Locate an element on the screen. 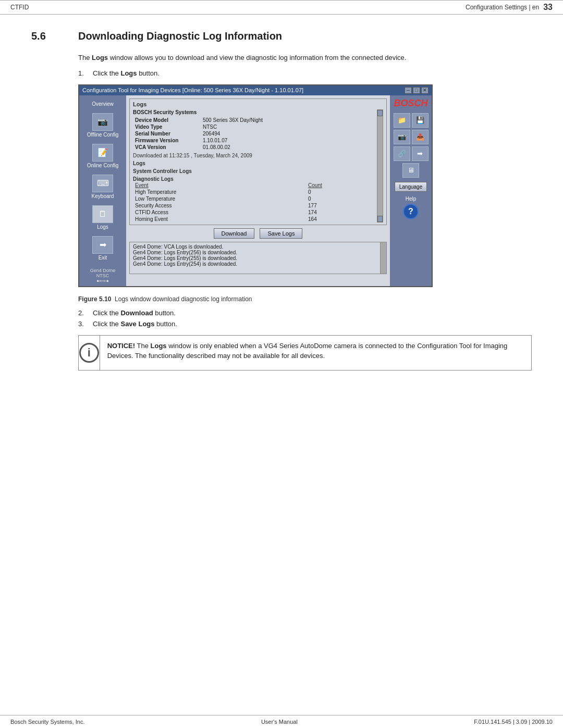 This screenshot has height=728, width=563. table-row: Serial Number 206494 is located at coordinates (254, 133).